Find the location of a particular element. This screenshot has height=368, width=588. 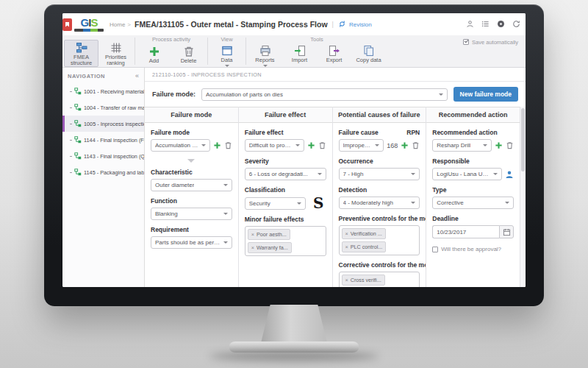

chip: ×PLC control... is located at coordinates (365, 247).